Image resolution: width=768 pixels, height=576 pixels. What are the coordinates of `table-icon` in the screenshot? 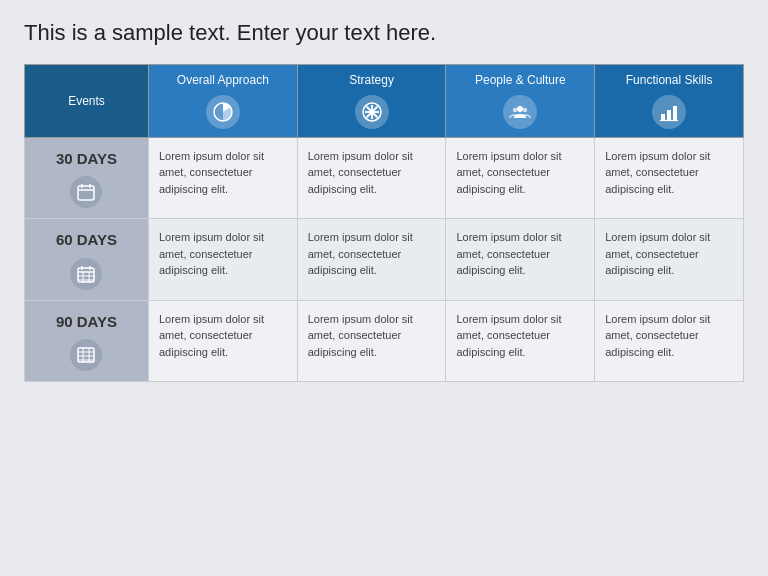 It's located at (86, 355).